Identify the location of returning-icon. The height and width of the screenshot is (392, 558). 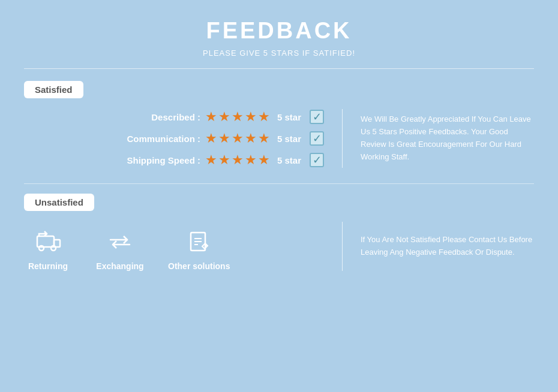
(48, 242).